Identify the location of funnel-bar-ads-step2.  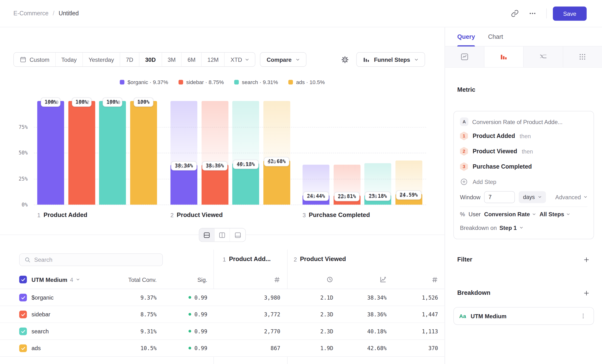
(277, 183).